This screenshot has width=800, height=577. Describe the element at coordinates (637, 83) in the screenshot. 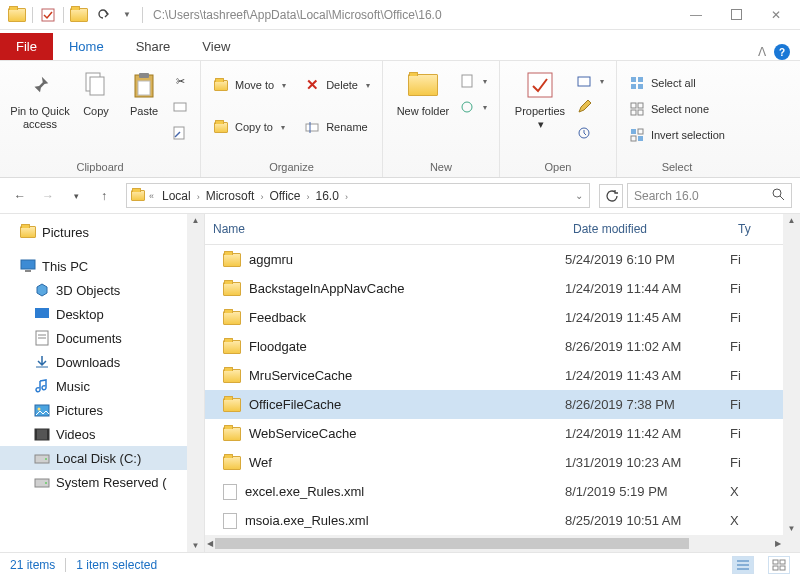

I see `select-all-icon` at that location.